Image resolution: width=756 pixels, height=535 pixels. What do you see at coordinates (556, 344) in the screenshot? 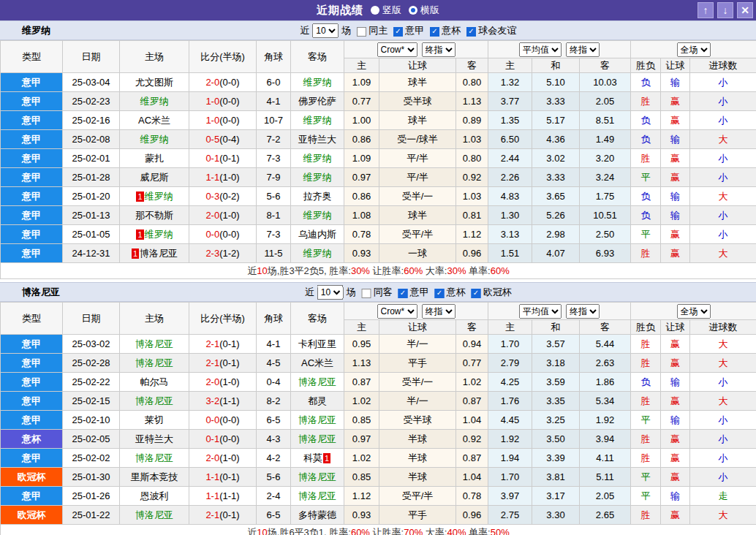
I see `avg-draw-cell: 3.57` at bounding box center [556, 344].